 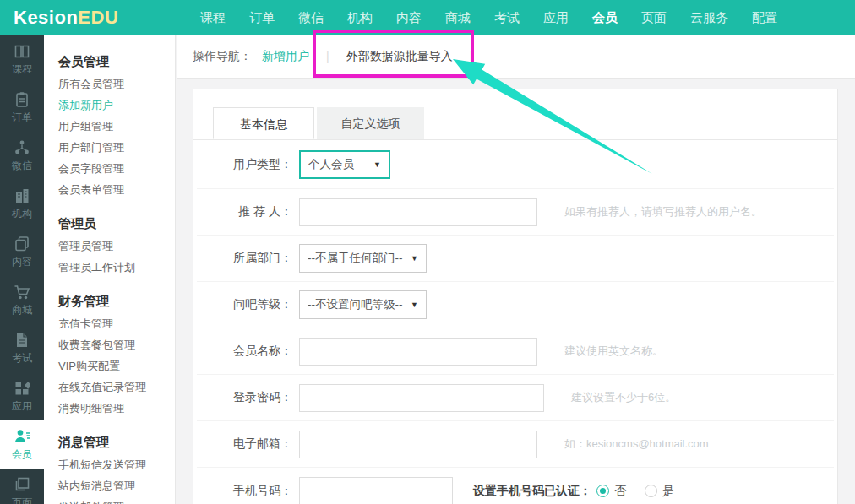 What do you see at coordinates (117, 409) in the screenshot?
I see `menu-item-consumption-details: 消费明细管理` at bounding box center [117, 409].